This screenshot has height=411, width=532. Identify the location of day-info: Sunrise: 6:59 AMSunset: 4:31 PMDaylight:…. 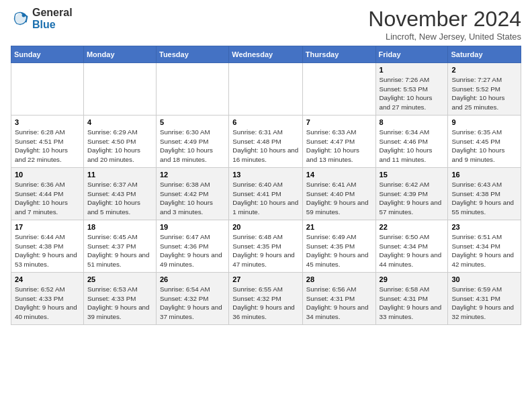
(484, 304).